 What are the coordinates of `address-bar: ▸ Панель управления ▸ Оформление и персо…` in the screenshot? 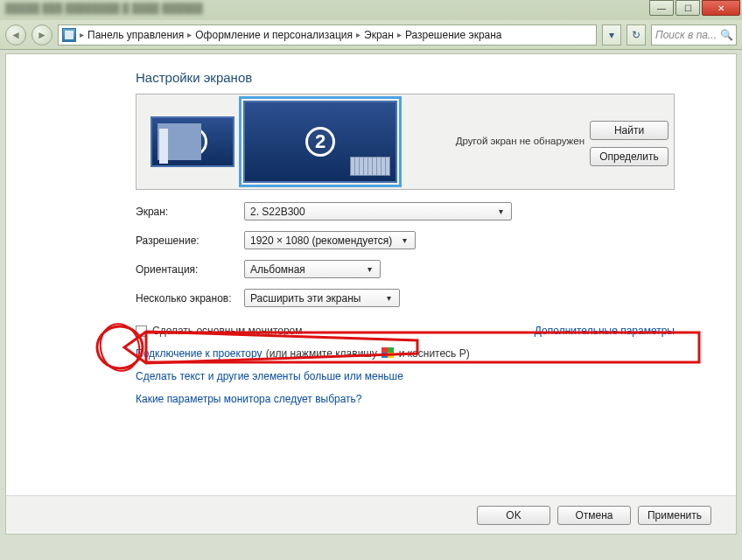 It's located at (327, 35).